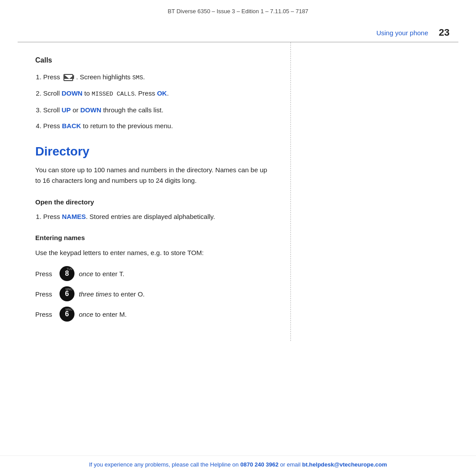 The height and width of the screenshot is (474, 476). Describe the element at coordinates (69, 309) in the screenshot. I see `key-6b-super: MNO` at that location.